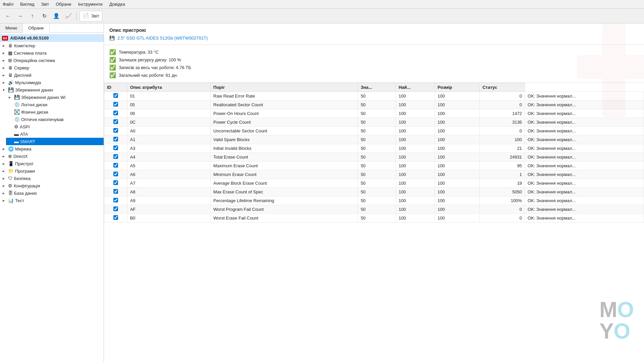 The width and height of the screenshot is (644, 362). Describe the element at coordinates (169, 192) in the screenshot. I see `cell-id: A8` at that location.